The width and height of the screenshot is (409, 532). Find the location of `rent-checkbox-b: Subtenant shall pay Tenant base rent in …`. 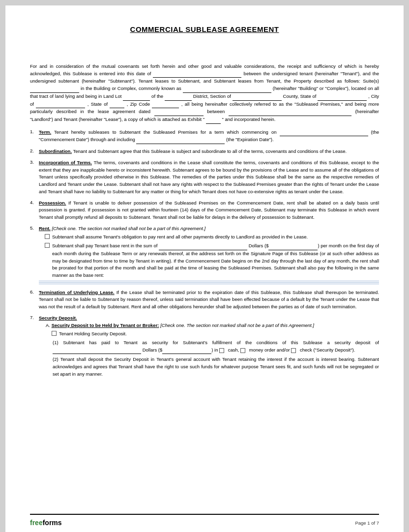

rent-checkbox-b: Subtenant shall pay Tenant base rent in … is located at coordinates (212, 261).